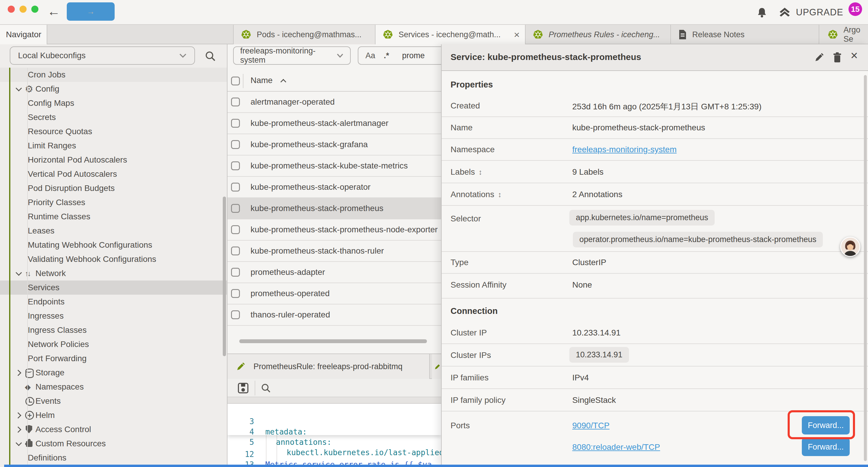  I want to click on notification-count-badge: 15, so click(855, 9).